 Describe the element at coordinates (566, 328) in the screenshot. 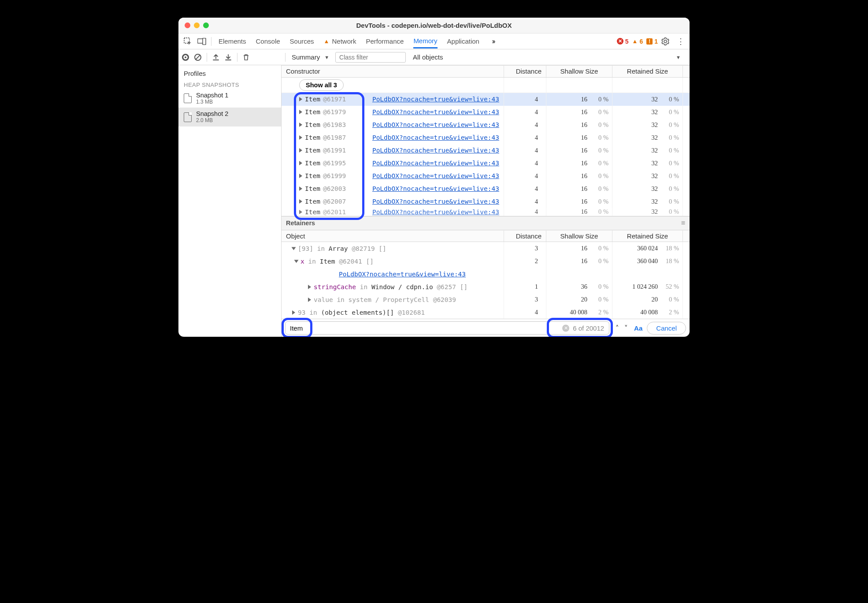

I see `clear-search-icon: ✕` at that location.